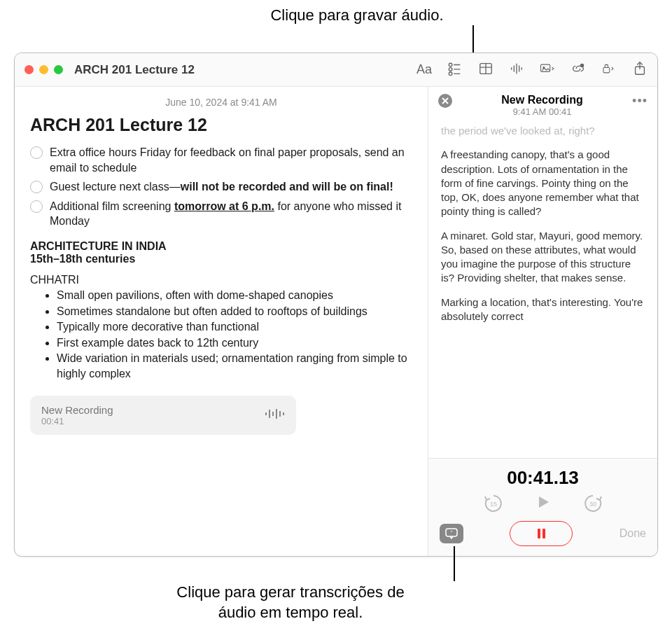 This screenshot has height=633, width=672. What do you see at coordinates (486, 70) in the screenshot?
I see `table-icon` at bounding box center [486, 70].